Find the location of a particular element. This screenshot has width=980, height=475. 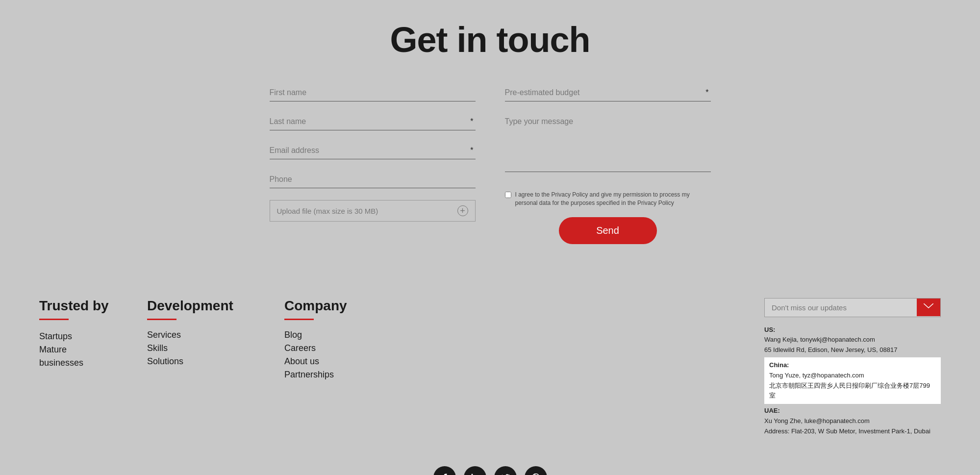

trusted-text: Startups Mature businesses is located at coordinates (93, 350).